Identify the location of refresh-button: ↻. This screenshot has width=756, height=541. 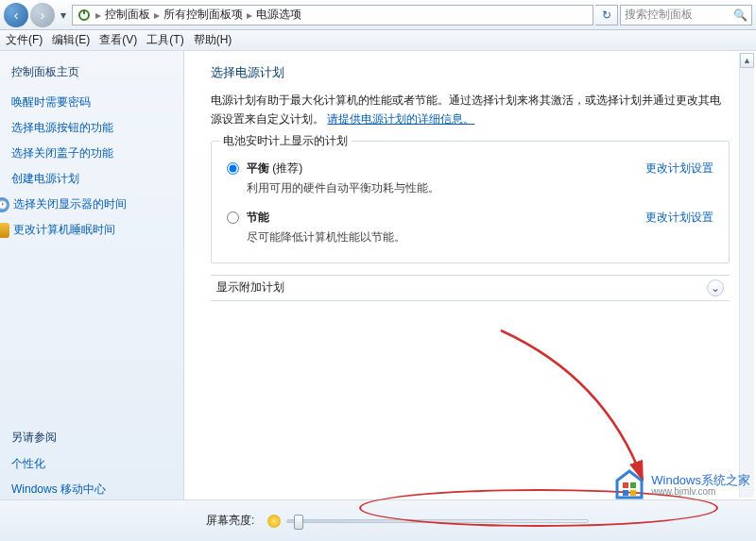
(607, 15).